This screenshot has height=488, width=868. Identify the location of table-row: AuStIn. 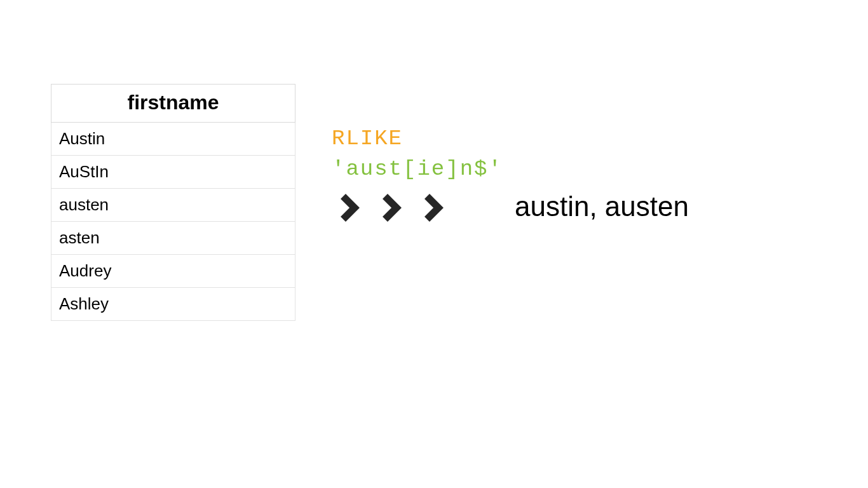
(173, 172).